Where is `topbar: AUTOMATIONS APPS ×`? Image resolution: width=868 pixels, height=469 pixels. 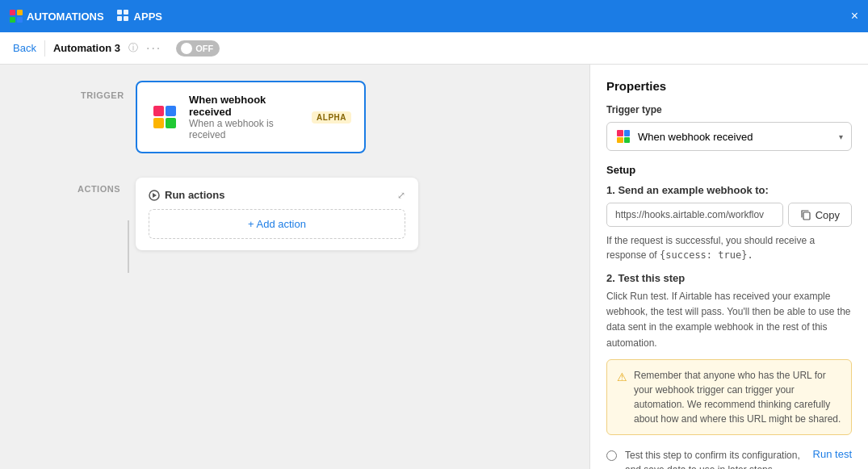 topbar: AUTOMATIONS APPS × is located at coordinates (434, 16).